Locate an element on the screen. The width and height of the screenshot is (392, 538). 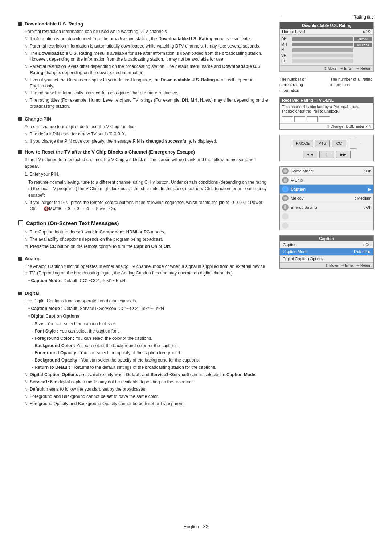
gamemode-icon is located at coordinates (285, 171).